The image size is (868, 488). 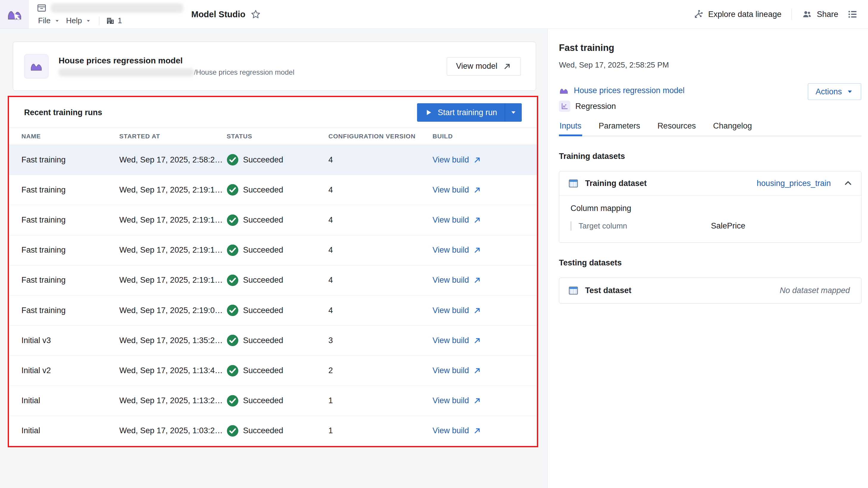 What do you see at coordinates (36, 66) in the screenshot?
I see `model-icon` at bounding box center [36, 66].